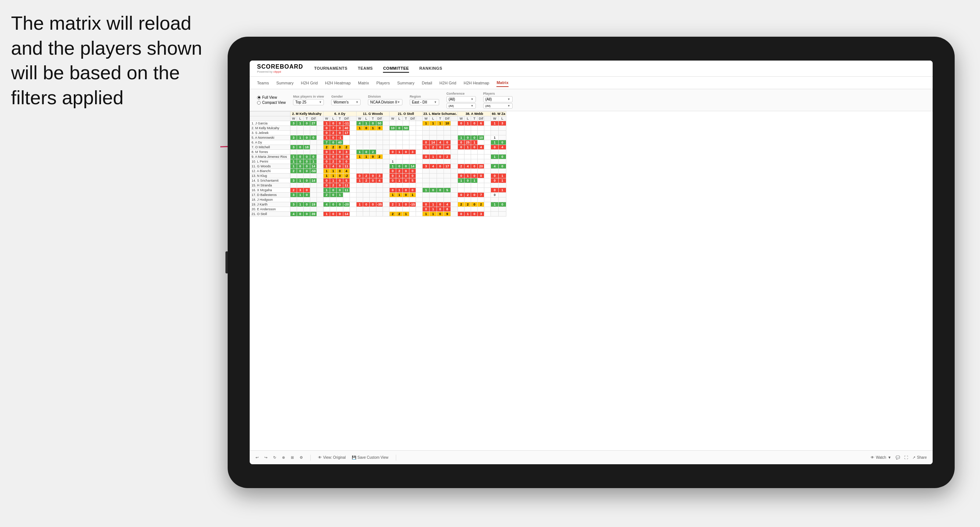 The width and height of the screenshot is (980, 527). What do you see at coordinates (378, 195) in the screenshot?
I see `table-row: 17. D Ballesteros310201110102070` at bounding box center [378, 195].